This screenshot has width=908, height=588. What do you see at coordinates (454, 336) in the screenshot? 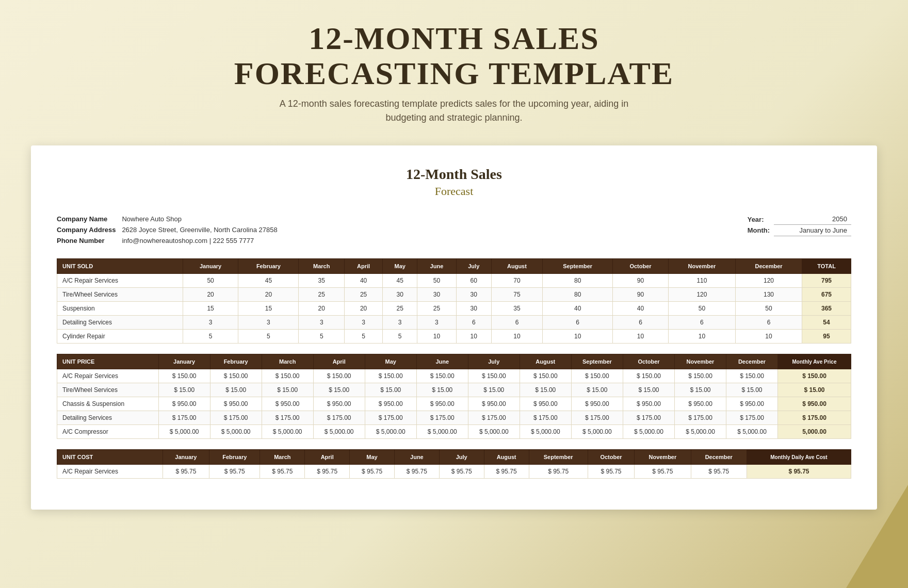
I see `table-row: Cylinder Repair555551010101010101095` at bounding box center [454, 336].